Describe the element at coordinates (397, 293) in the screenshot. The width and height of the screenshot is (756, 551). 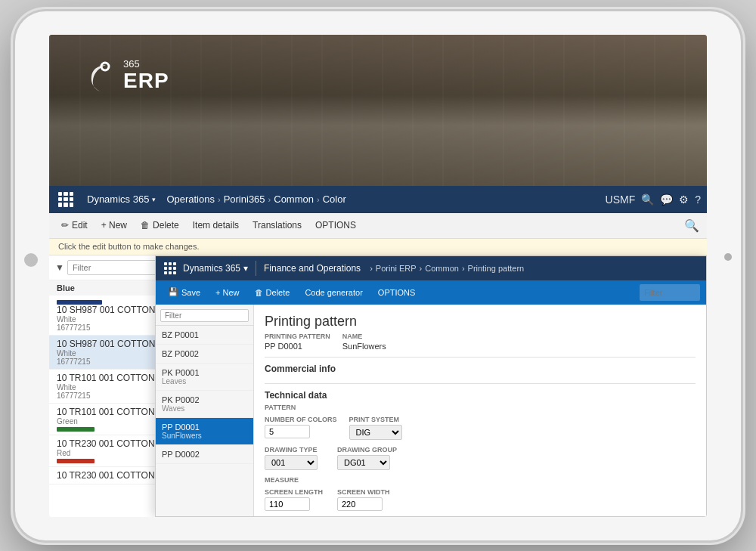
I see `dialog-options-button: OPTIONS` at that location.